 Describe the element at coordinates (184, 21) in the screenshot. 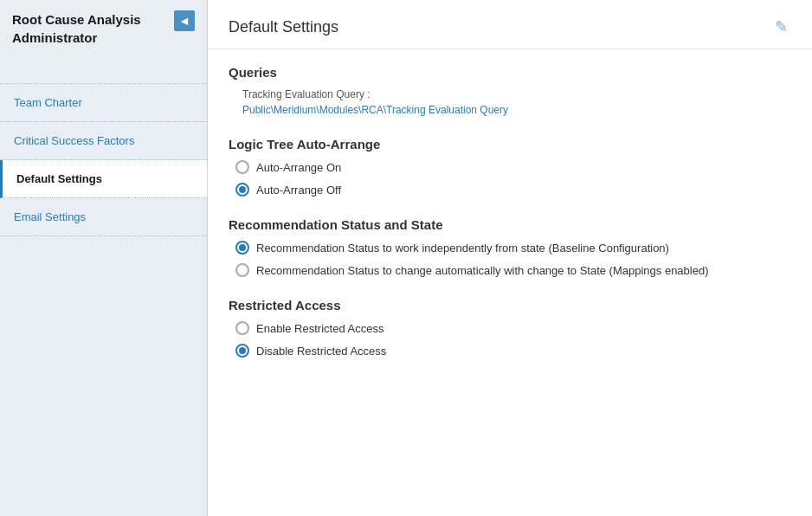

I see `sidebar-collapse-button: ◄` at that location.